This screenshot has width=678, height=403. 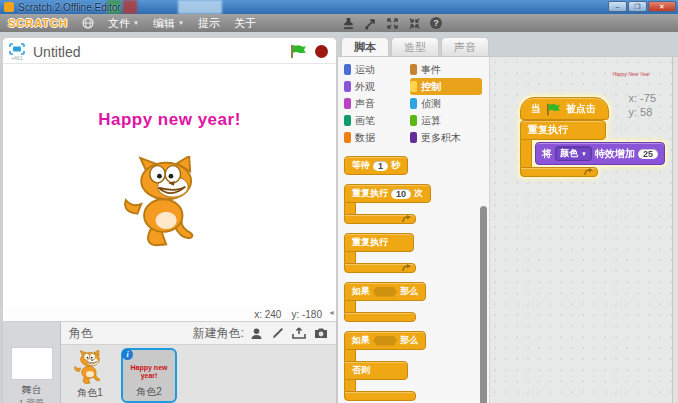 What do you see at coordinates (484, 232) in the screenshot?
I see `palette-scrollbar` at bounding box center [484, 232].